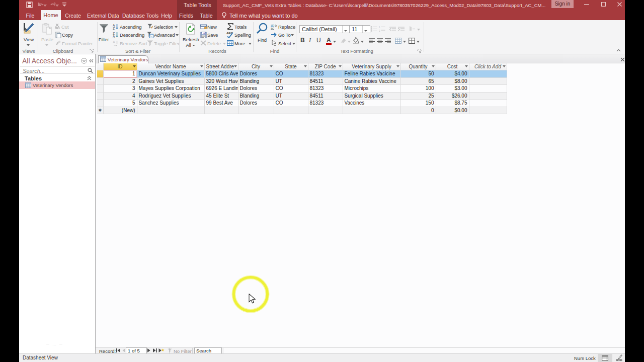  I want to click on svg-text: 1, so click(379, 27).